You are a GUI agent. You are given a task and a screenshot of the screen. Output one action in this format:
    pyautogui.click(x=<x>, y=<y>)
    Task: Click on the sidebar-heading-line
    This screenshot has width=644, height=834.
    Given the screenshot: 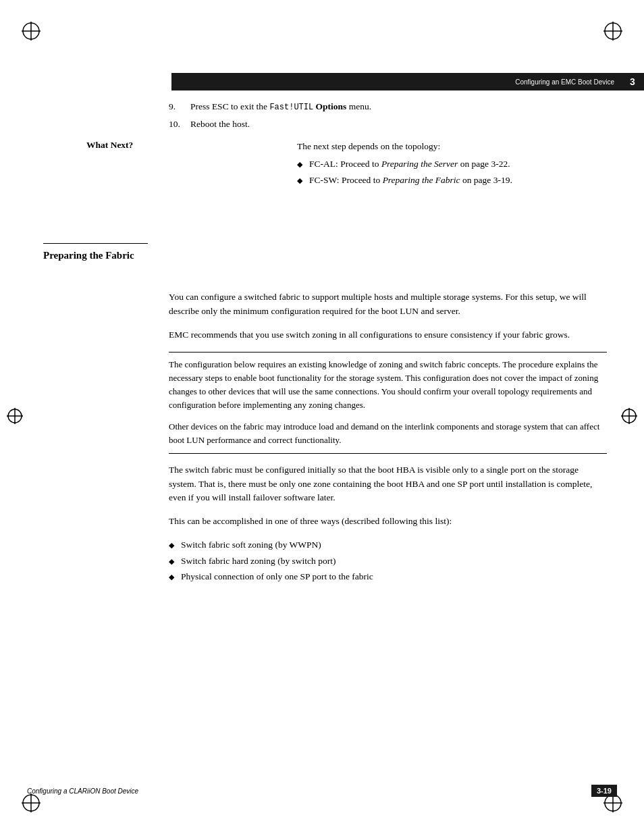 What is the action you would take?
    pyautogui.click(x=96, y=243)
    